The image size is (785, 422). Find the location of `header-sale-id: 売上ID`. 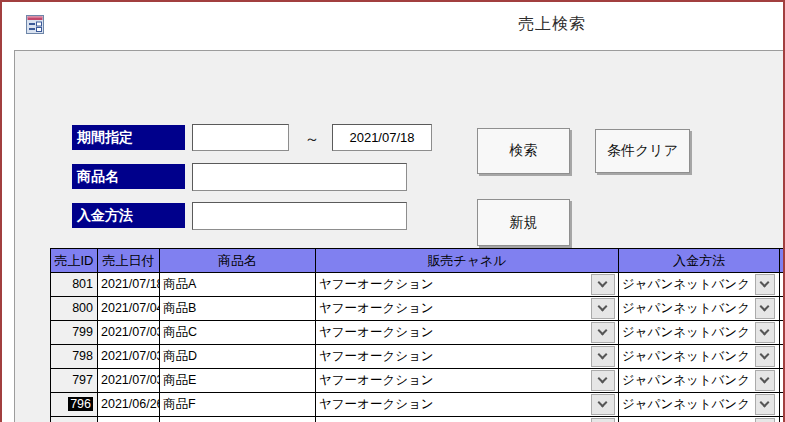

header-sale-id: 売上ID is located at coordinates (74, 260).